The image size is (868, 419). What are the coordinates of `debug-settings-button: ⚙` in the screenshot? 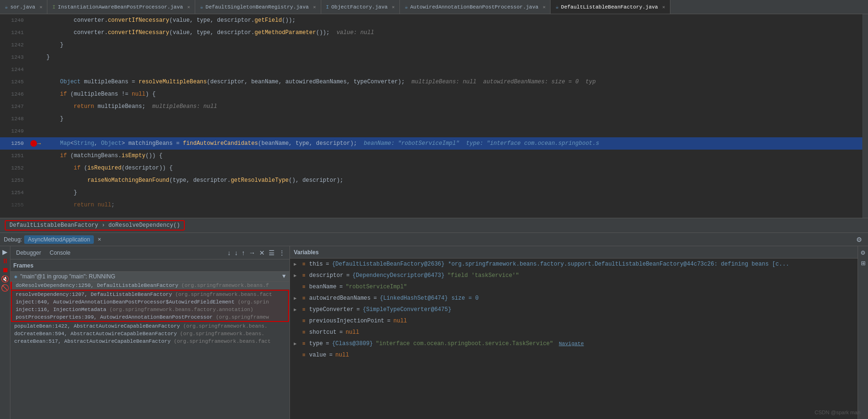 It's located at (859, 240).